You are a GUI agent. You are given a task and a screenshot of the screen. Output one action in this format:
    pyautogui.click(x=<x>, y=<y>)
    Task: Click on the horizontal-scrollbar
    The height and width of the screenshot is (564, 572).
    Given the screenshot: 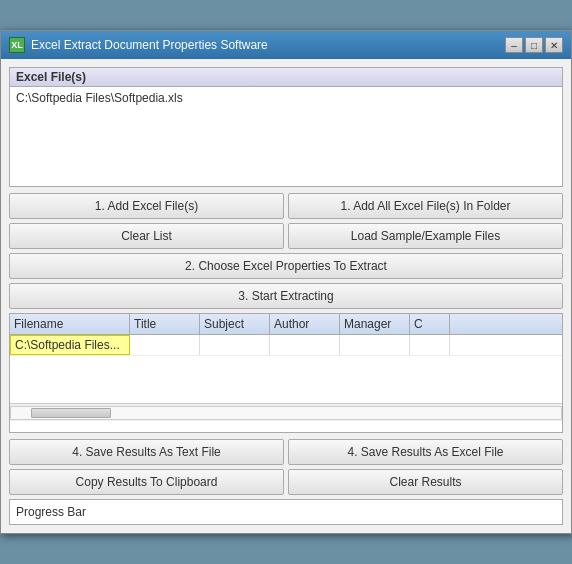 What is the action you would take?
    pyautogui.click(x=286, y=413)
    